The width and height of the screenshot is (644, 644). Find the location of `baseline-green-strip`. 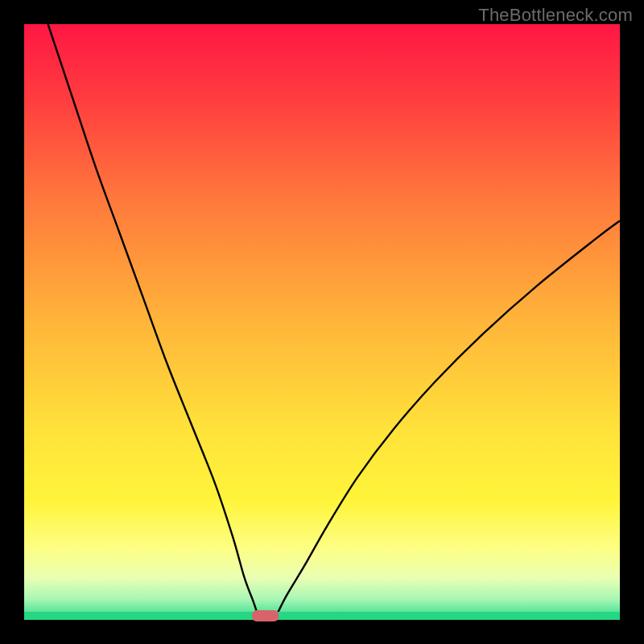

baseline-green-strip is located at coordinates (322, 616).